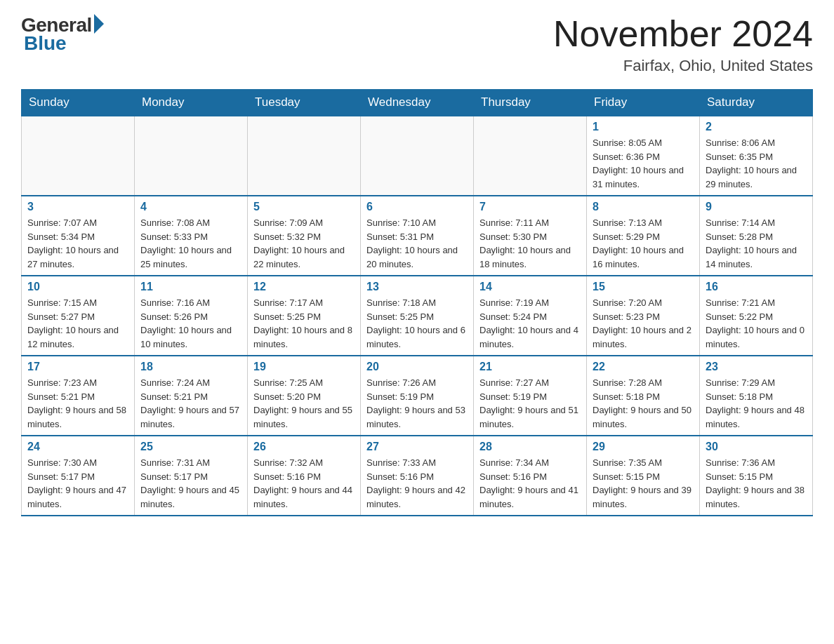  What do you see at coordinates (78, 483) in the screenshot?
I see `day-info: Sunrise: 7:30 AMSunset: 5:17 PMDaylight:…` at bounding box center [78, 483].